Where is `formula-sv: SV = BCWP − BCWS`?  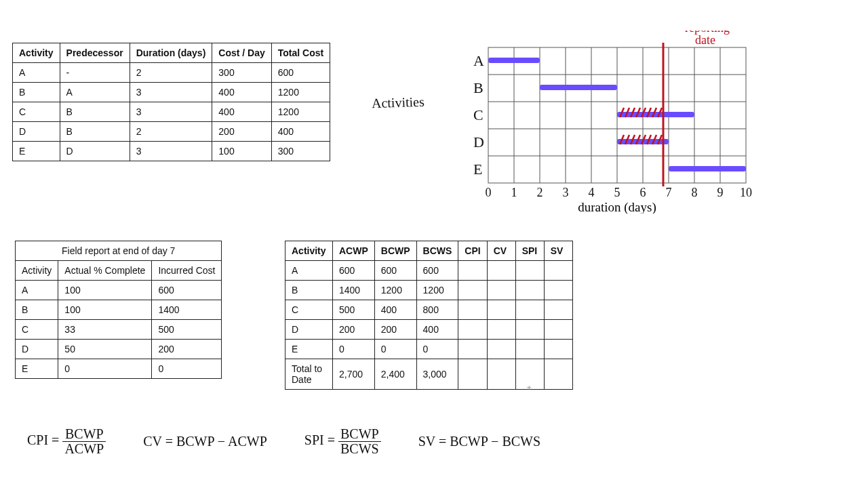 formula-sv: SV = BCWP − BCWS is located at coordinates (479, 442).